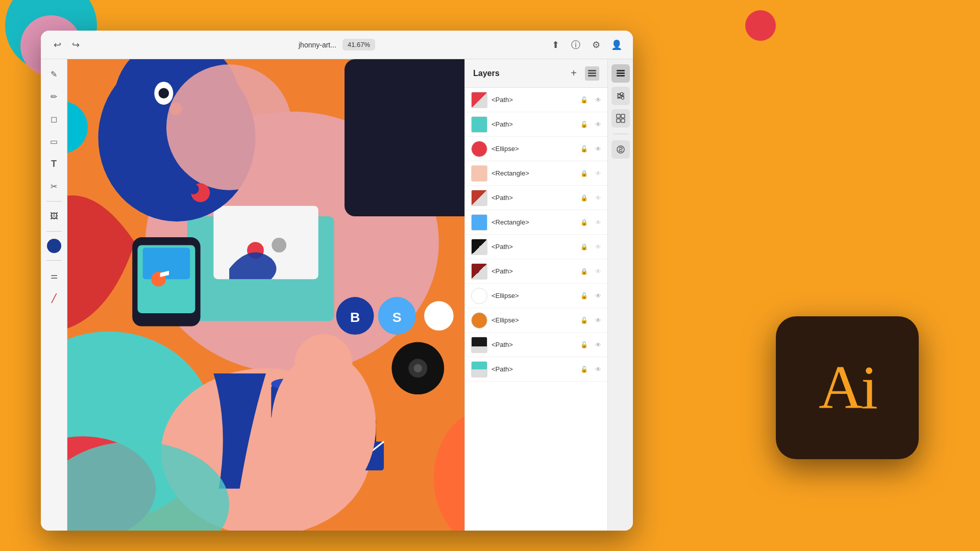 The height and width of the screenshot is (551, 980). I want to click on ai-logo: Ai, so click(847, 388).